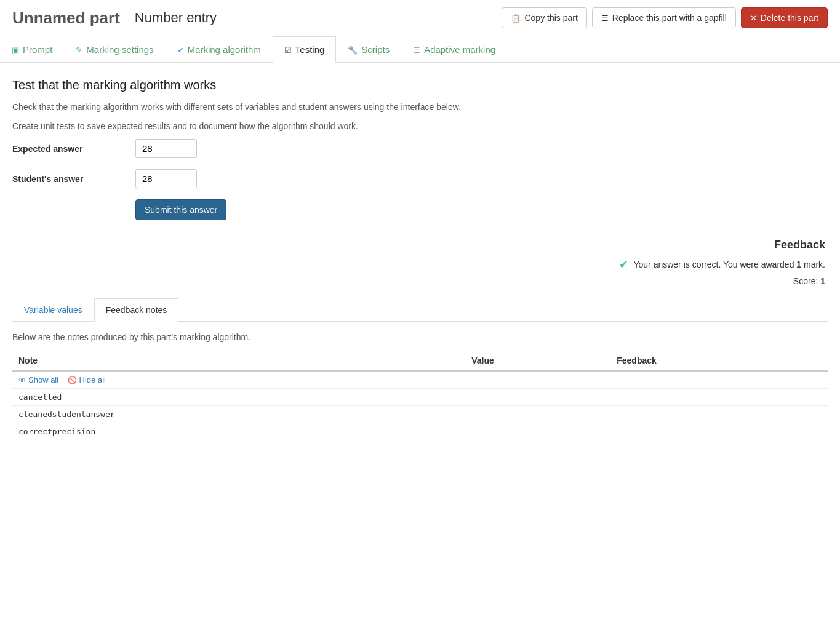  What do you see at coordinates (624, 264) in the screenshot?
I see `check-icon: ✔` at bounding box center [624, 264].